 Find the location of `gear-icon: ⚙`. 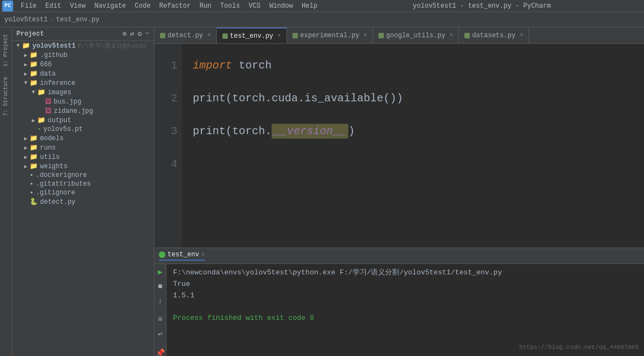

gear-icon: ⚙ is located at coordinates (140, 34).